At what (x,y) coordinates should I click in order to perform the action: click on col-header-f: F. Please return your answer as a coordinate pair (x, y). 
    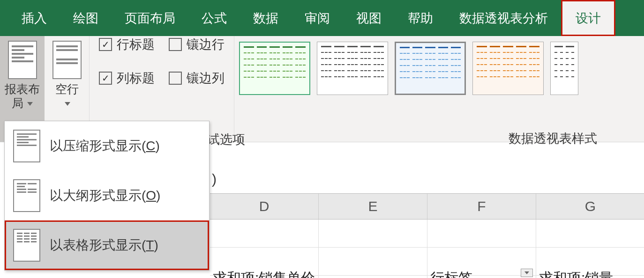
    Looking at the image, I should click on (482, 206).